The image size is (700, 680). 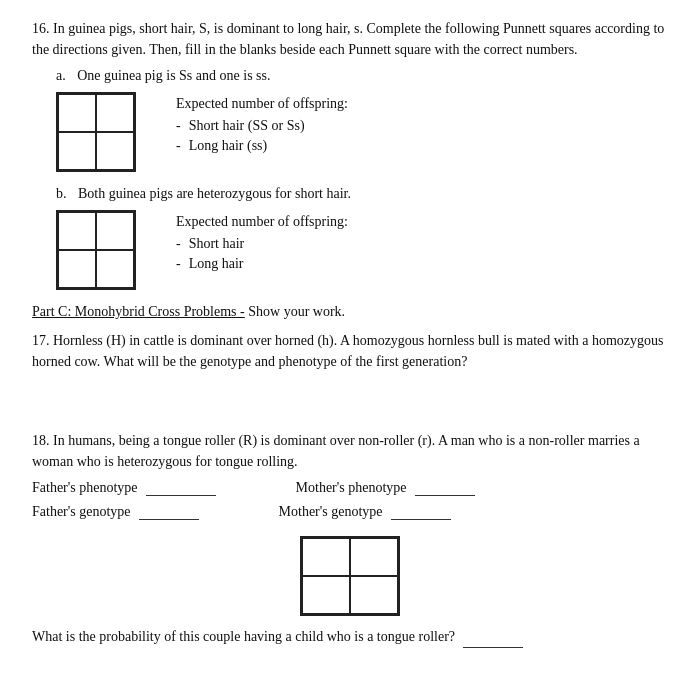 I want to click on punnett-row-a: Expected number of offspring: - Short ha…, so click(x=362, y=132).